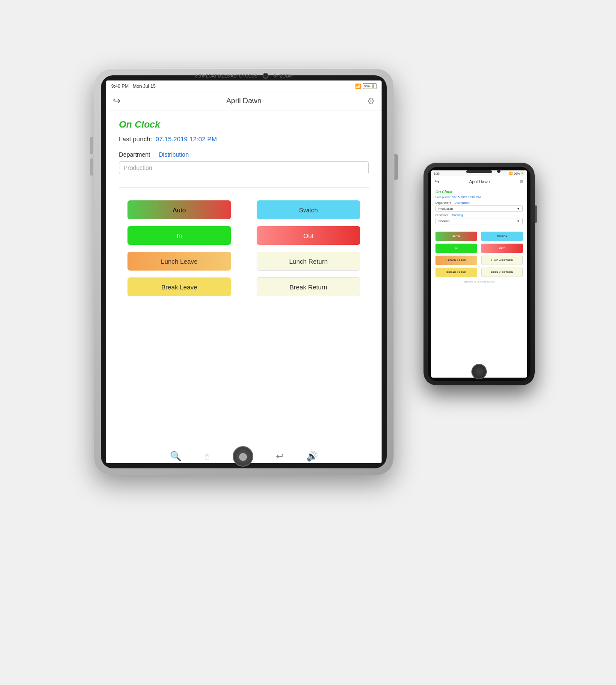 The width and height of the screenshot is (616, 685). Describe the element at coordinates (179, 287) in the screenshot. I see `break-leave-button: Break Leave` at that location.